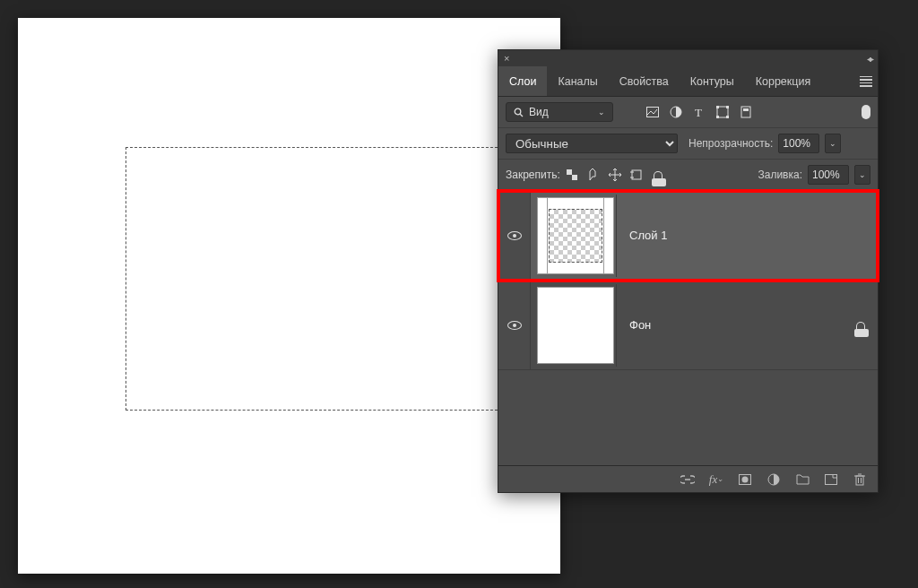  Describe the element at coordinates (799, 143) in the screenshot. I see `opacity-input: 100%` at that location.